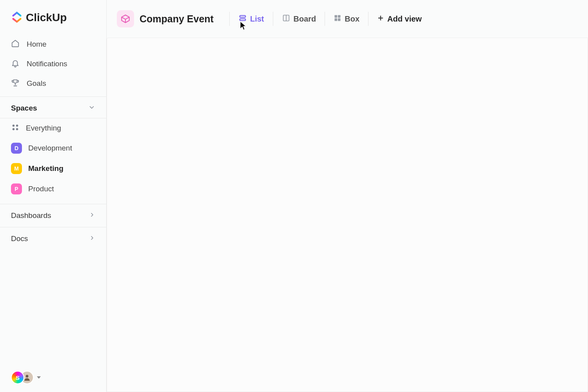 This screenshot has height=392, width=588. Describe the element at coordinates (50, 148) in the screenshot. I see `space-label: Development` at that location.